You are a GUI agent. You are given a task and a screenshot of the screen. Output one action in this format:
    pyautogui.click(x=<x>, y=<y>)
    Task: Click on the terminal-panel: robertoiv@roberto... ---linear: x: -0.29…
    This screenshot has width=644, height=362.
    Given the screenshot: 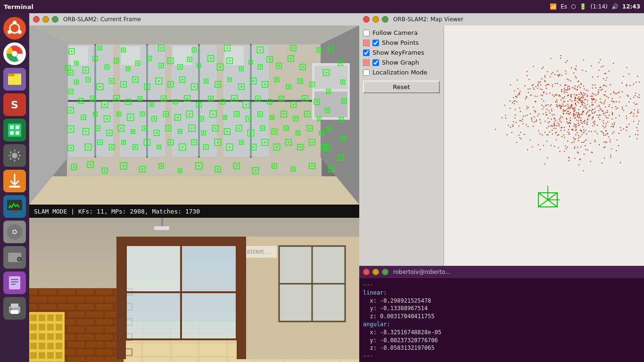 What is the action you would take?
    pyautogui.click(x=502, y=314)
    